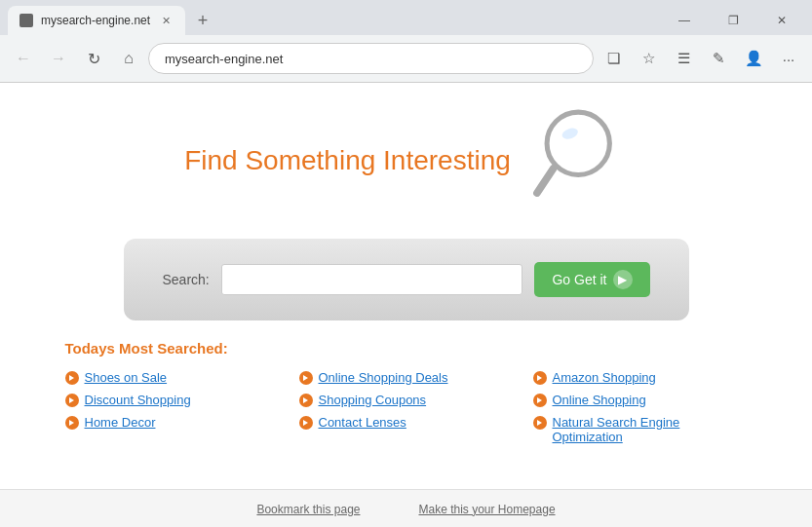  I want to click on window-controls: — ❐ ✕, so click(733, 20).